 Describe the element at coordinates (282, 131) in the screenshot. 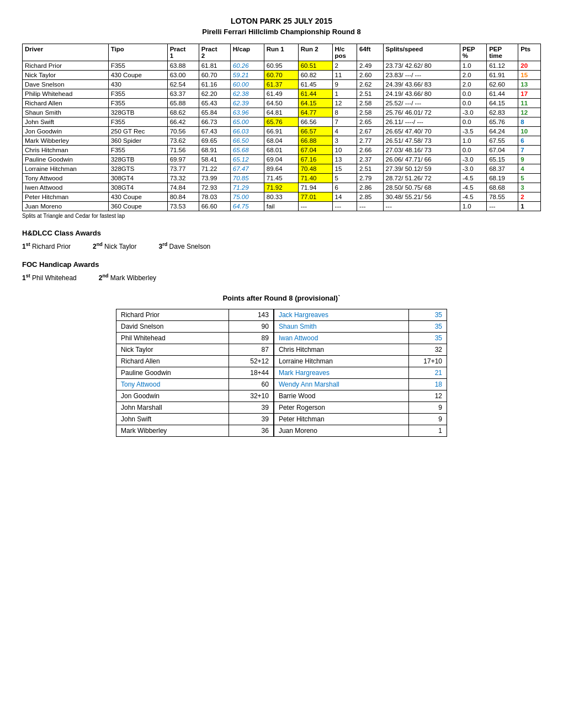

I see `table-row: Jon Goodwin250 GT Rec70.5667.4366.0366.9…` at that location.